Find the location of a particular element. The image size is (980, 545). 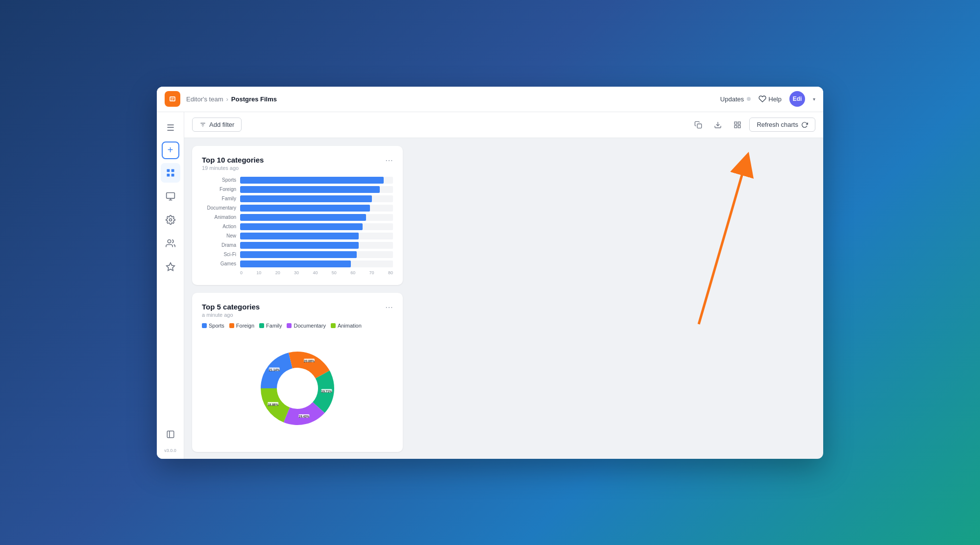

add-filter-label: Add filter is located at coordinates (221, 124).